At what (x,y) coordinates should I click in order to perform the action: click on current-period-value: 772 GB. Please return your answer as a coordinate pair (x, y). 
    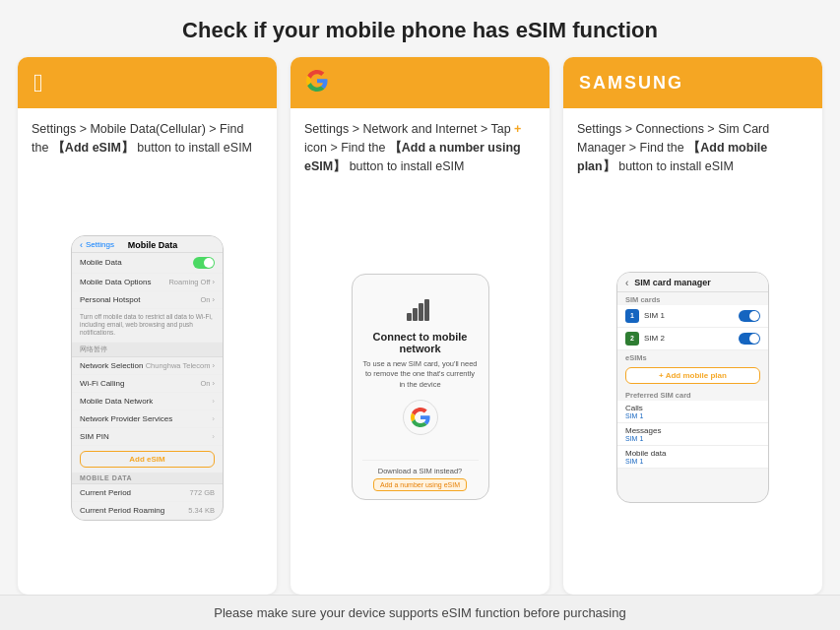
    Looking at the image, I should click on (203, 492).